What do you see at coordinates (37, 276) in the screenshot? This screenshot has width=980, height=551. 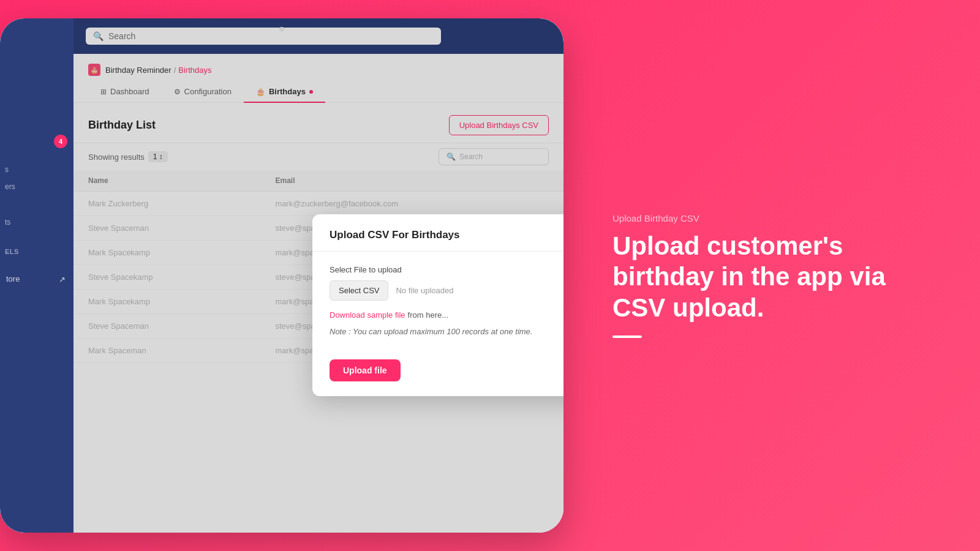 I see `sidebar: 4 s ers ts ELS tore ↗` at bounding box center [37, 276].